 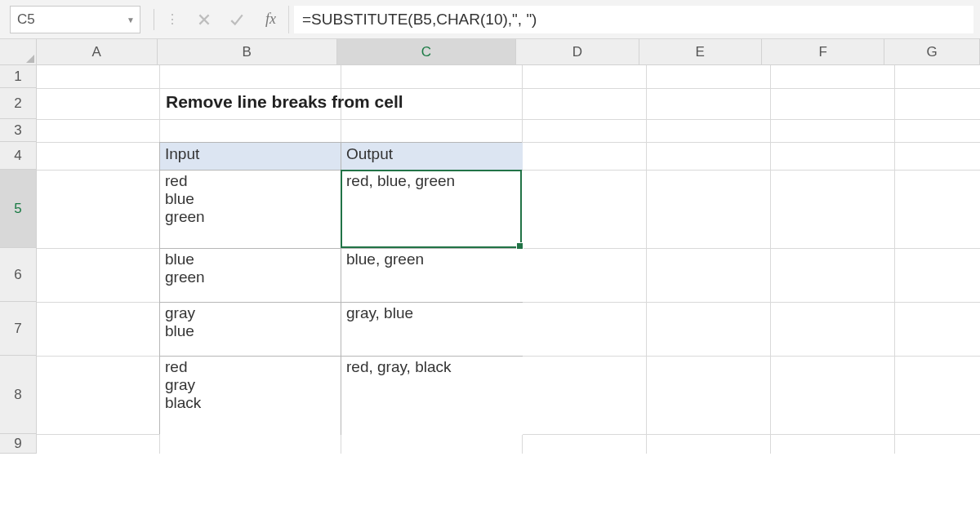 I want to click on col-label: B, so click(x=247, y=52).